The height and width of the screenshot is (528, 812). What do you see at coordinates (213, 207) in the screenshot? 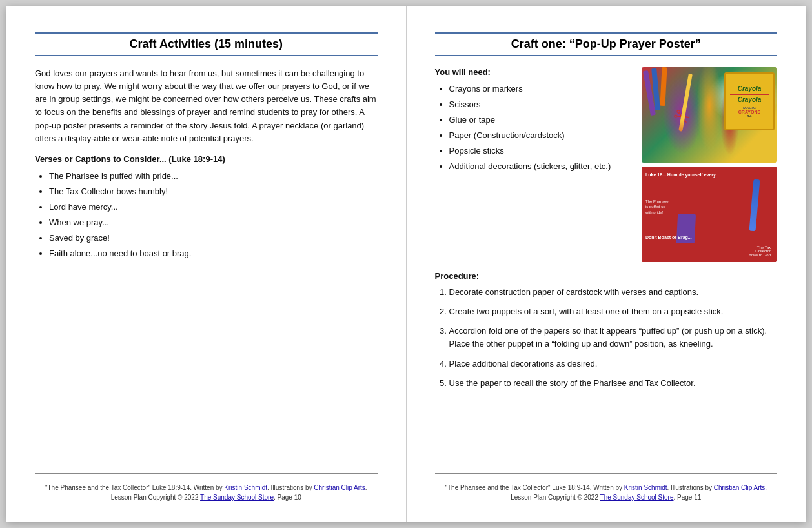
I see `list-item: Lord have mercy...` at bounding box center [213, 207].